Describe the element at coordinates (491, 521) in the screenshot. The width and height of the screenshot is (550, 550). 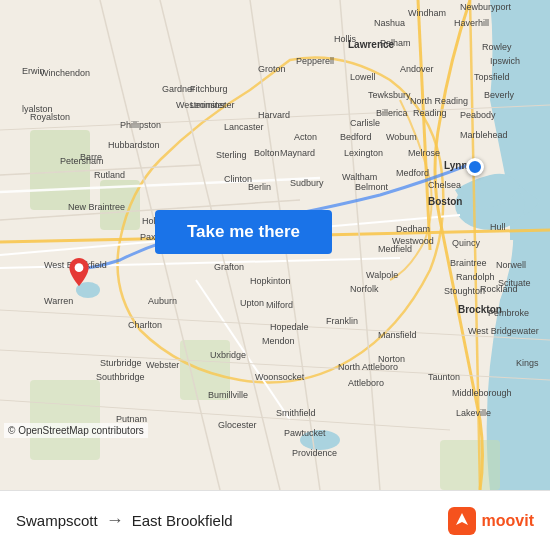
I see `moovit-logo: moovit` at that location.